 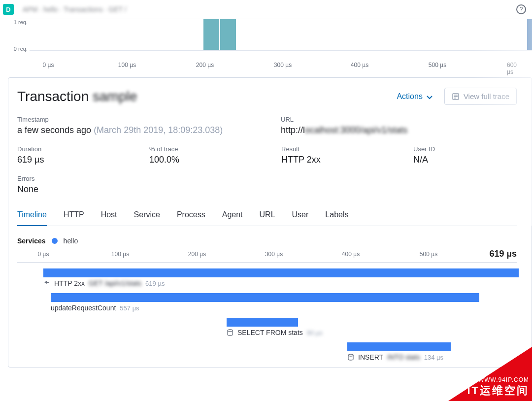 What do you see at coordinates (267, 305) in the screenshot?
I see `span-row: updateRequestCount 557 µs` at bounding box center [267, 305].